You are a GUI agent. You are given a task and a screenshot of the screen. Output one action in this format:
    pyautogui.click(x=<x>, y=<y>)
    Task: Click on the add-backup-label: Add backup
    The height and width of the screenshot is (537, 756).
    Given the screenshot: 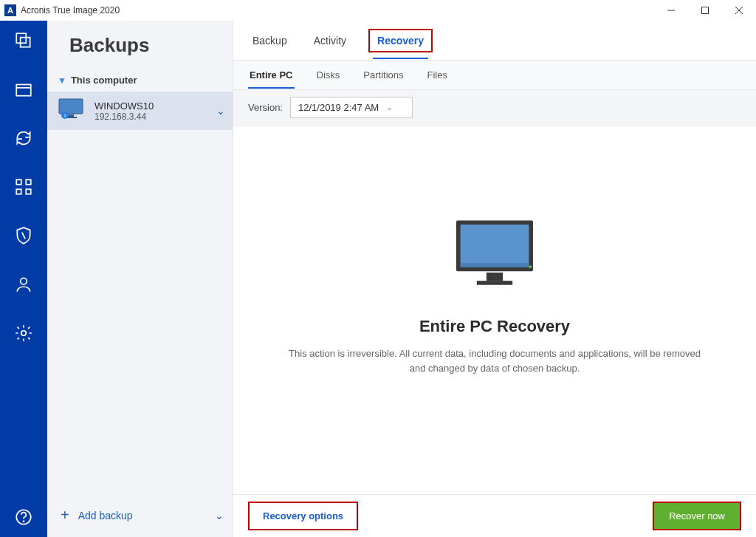 What is the action you would take?
    pyautogui.click(x=106, y=516)
    